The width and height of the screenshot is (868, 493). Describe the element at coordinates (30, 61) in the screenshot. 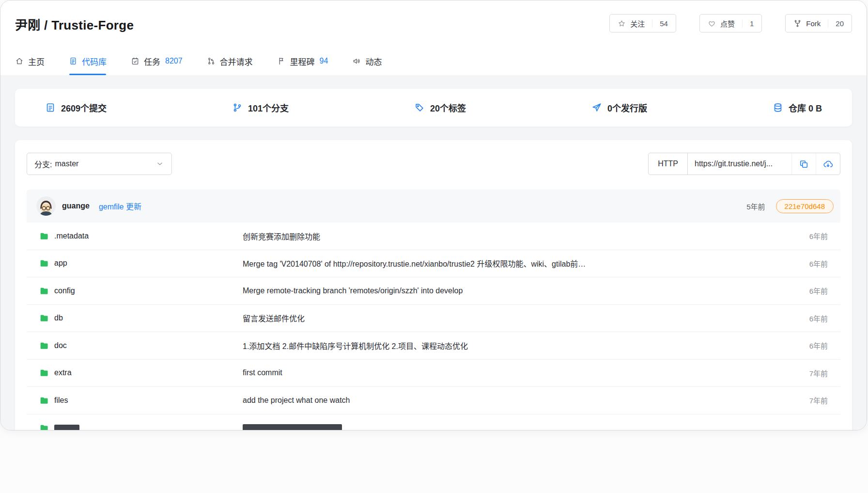

I see `tab-home: 主页` at that location.